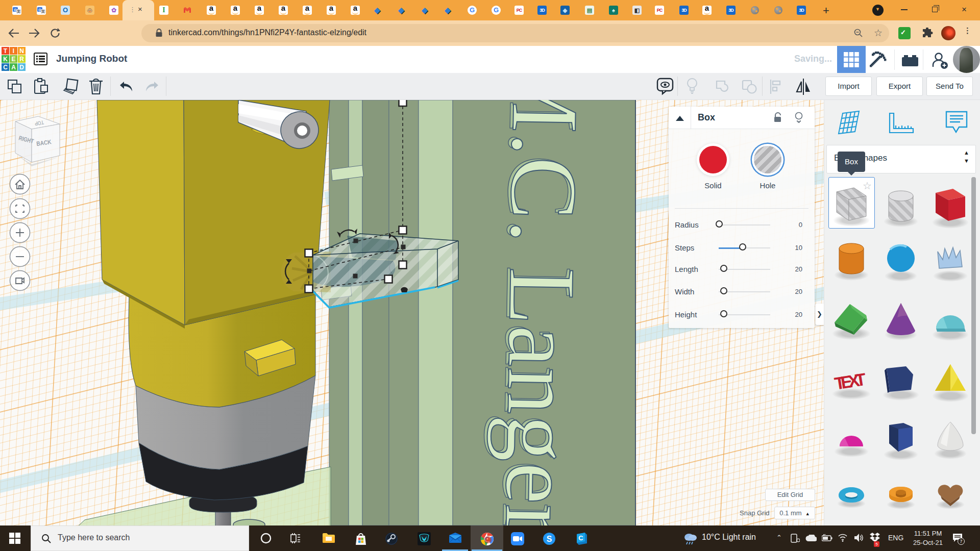 This screenshot has width=980, height=551. I want to click on svg-text: E, so click(13, 59).